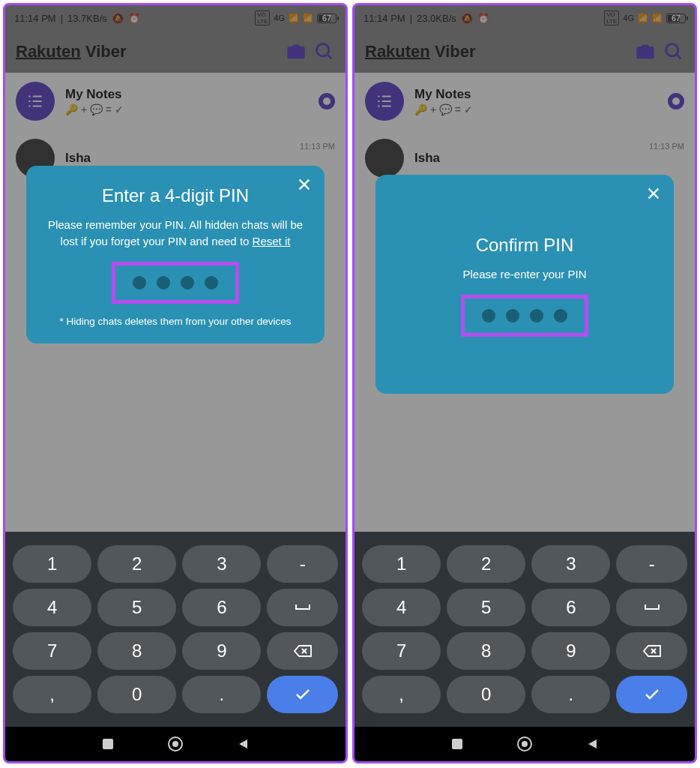  I want to click on volte-icon: VOLTE, so click(262, 18).